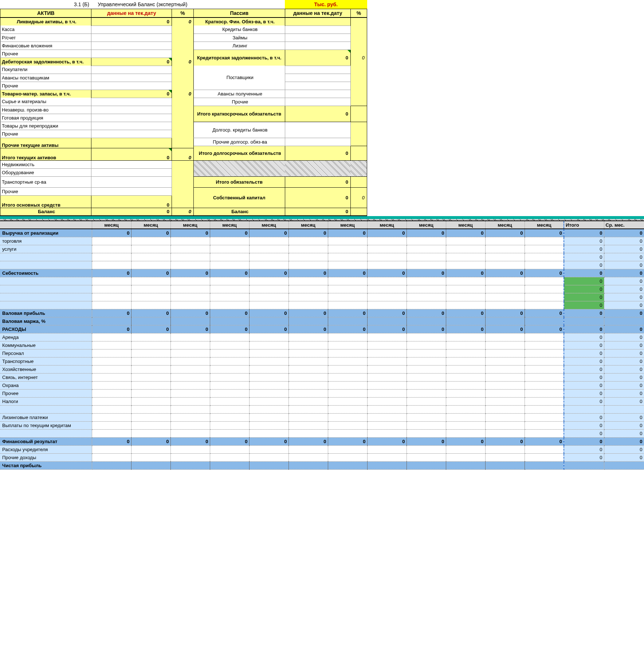 The image size is (644, 645). I want to click on pl-revenue-m3: 0, so click(229, 233).